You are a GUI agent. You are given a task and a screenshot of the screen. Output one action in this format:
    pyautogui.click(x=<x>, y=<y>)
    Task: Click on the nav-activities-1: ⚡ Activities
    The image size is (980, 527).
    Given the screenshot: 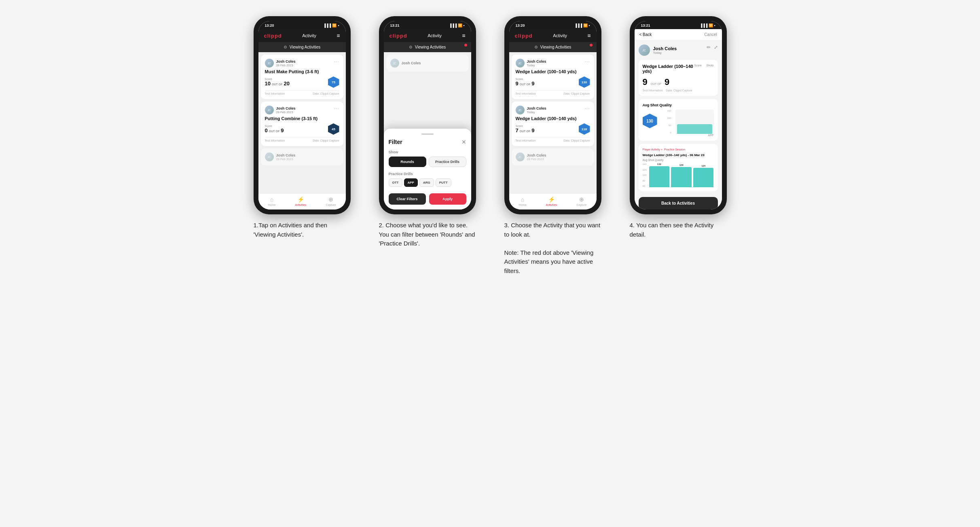 What is the action you would take?
    pyautogui.click(x=301, y=201)
    